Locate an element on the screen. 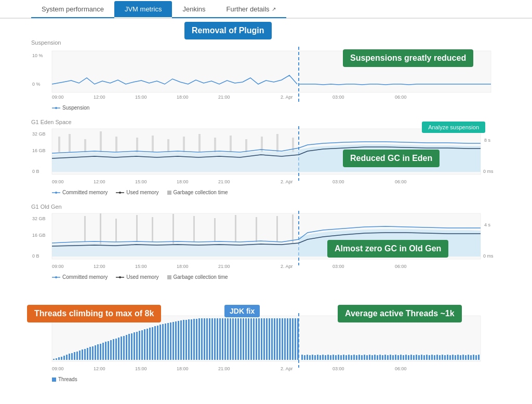 Image resolution: width=532 pixels, height=404 pixels. analyze-suspension-button: Analyze suspension is located at coordinates (454, 127).